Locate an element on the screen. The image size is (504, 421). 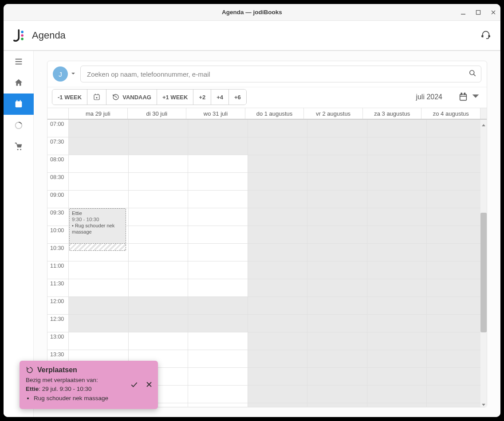
view-select is located at coordinates (470, 97).